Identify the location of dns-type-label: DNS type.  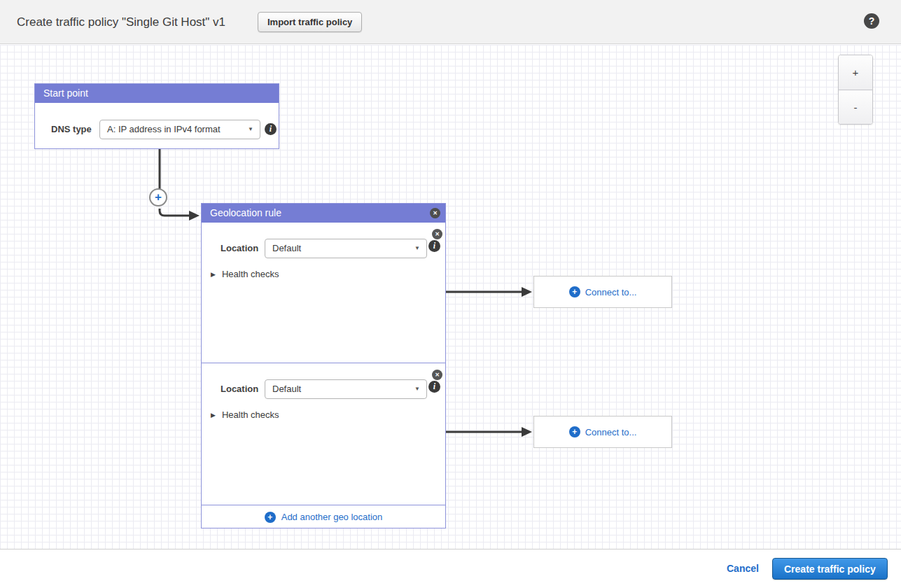
(71, 130).